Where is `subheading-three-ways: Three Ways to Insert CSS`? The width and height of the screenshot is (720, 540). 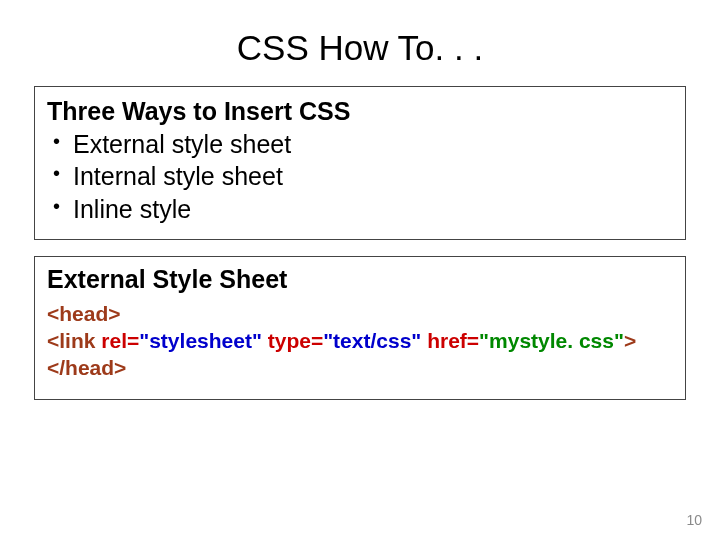
subheading-three-ways: Three Ways to Insert CSS is located at coordinates (360, 112).